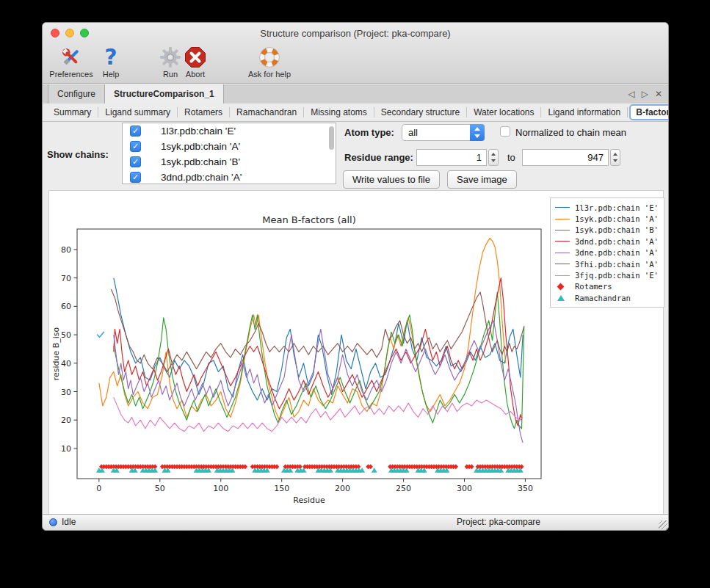 The width and height of the screenshot is (710, 588). I want to click on help-icon: ?, so click(111, 57).